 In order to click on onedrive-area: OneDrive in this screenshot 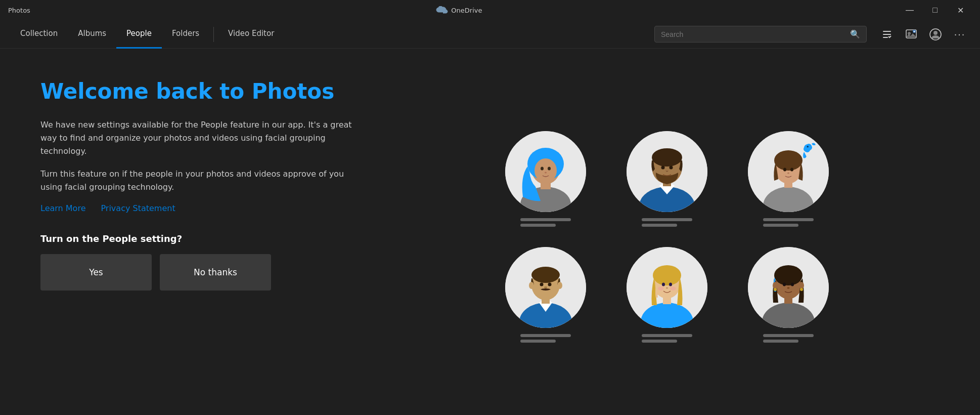, I will do `click(459, 10)`.